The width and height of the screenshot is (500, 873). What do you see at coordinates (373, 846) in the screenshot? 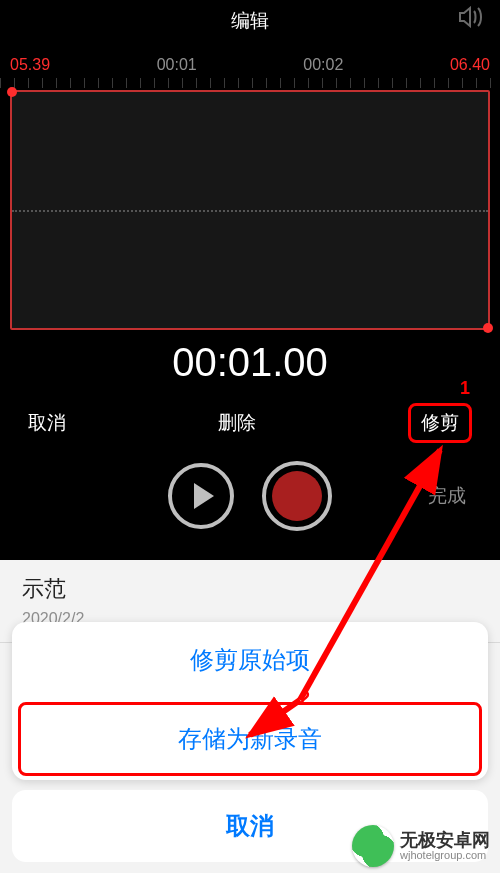
I see `watermark-logo-icon` at bounding box center [373, 846].